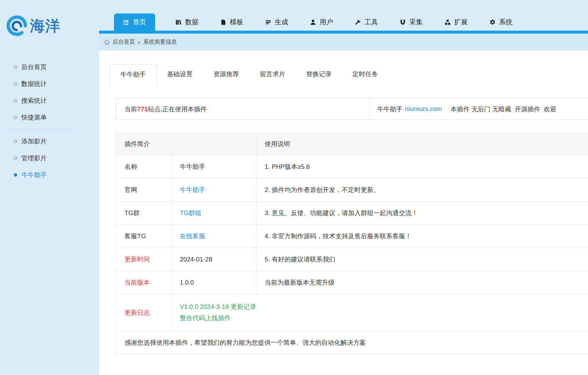 This screenshot has width=588, height=375. Describe the element at coordinates (49, 175) in the screenshot. I see `sidebar-item-niuniu-assistant: 牛牛助手` at that location.